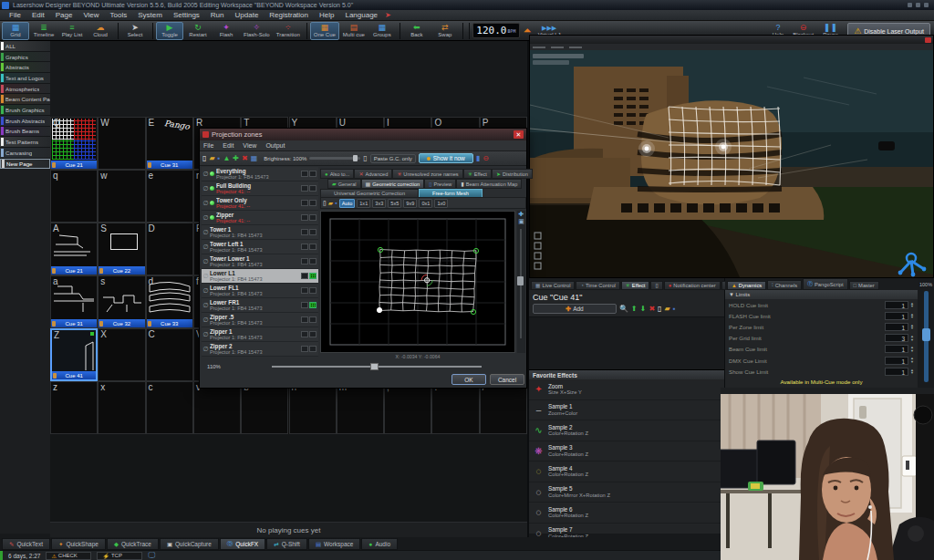 The width and height of the screenshot is (934, 560). What do you see at coordinates (361, 15) in the screenshot?
I see `menu-language: Language` at bounding box center [361, 15].